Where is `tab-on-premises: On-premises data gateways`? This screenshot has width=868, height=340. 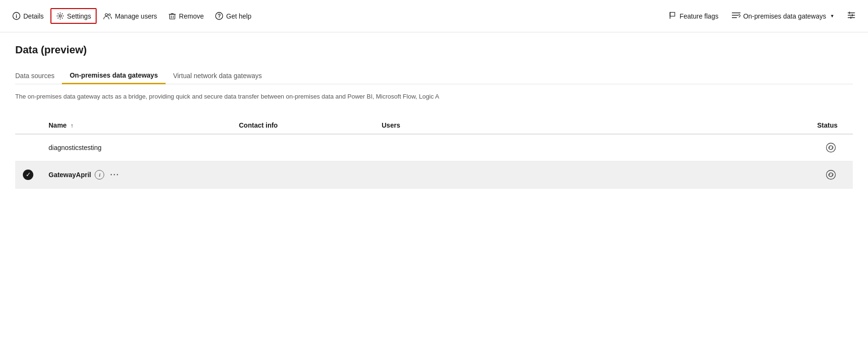
tab-on-premises: On-premises data gateways is located at coordinates (113, 76).